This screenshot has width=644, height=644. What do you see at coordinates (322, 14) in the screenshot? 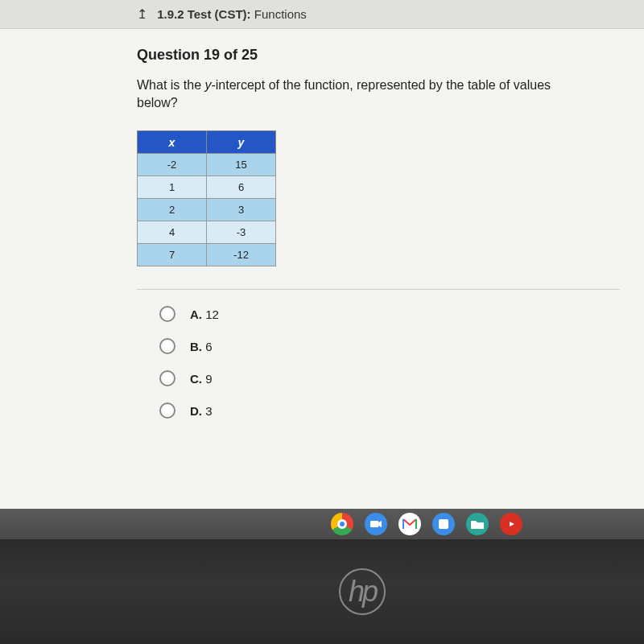
I see `page-header: ↥ 1.9.2 Test (CST): Functions` at bounding box center [322, 14].